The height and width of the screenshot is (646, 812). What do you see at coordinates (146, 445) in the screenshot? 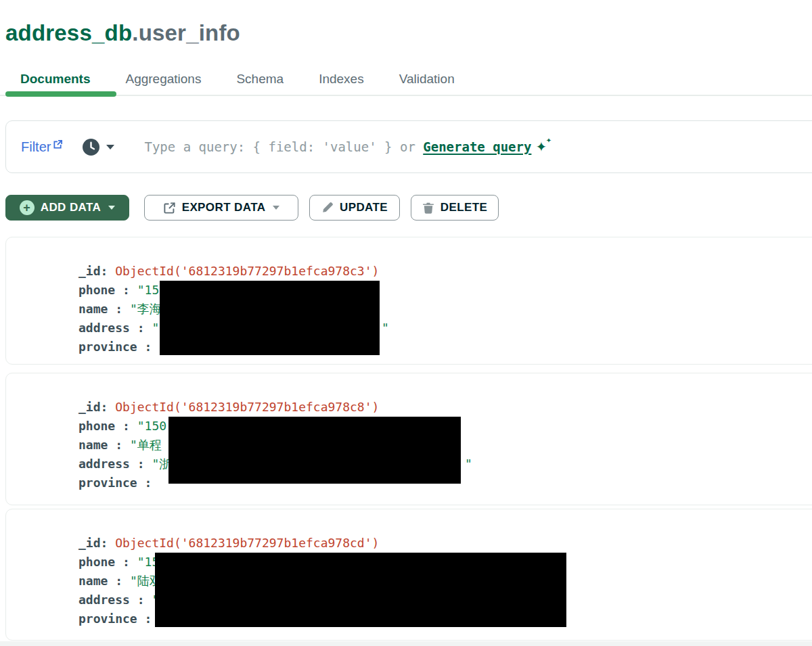
I see `field-value: "单程` at bounding box center [146, 445].